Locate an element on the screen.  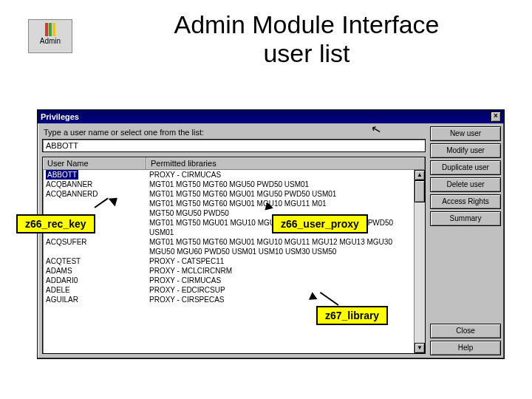
table-row: ACQBANNERMGT01 MGT50 MGT60 MGU50 PWD50 U… is located at coordinates (228, 185).